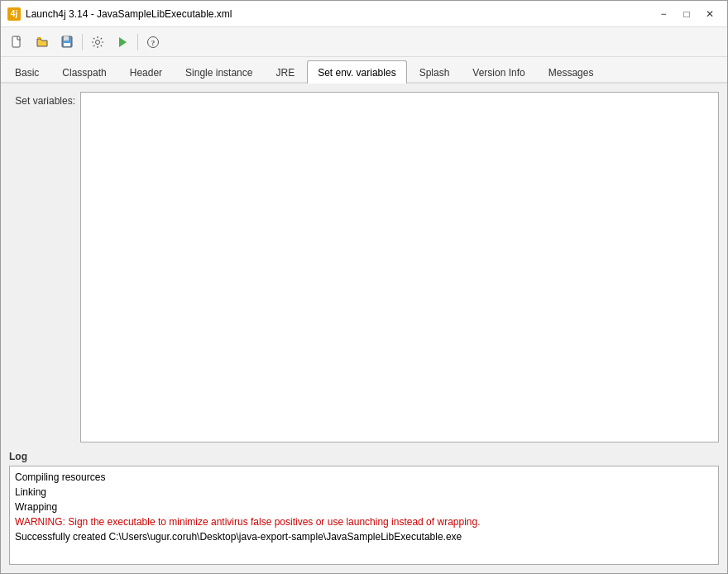 This screenshot has width=728, height=574. I want to click on log-label: Log, so click(364, 457).